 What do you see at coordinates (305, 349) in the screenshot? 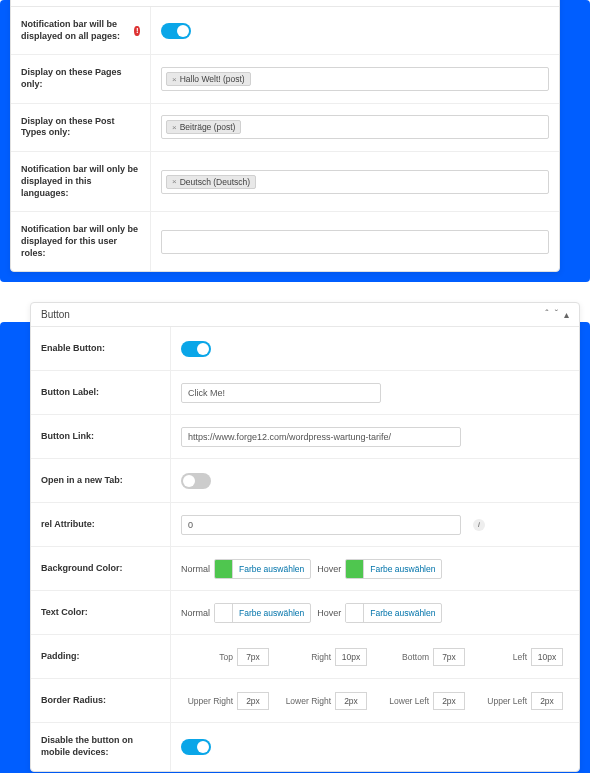
I see `row-enable-button: Enable Button:` at bounding box center [305, 349].